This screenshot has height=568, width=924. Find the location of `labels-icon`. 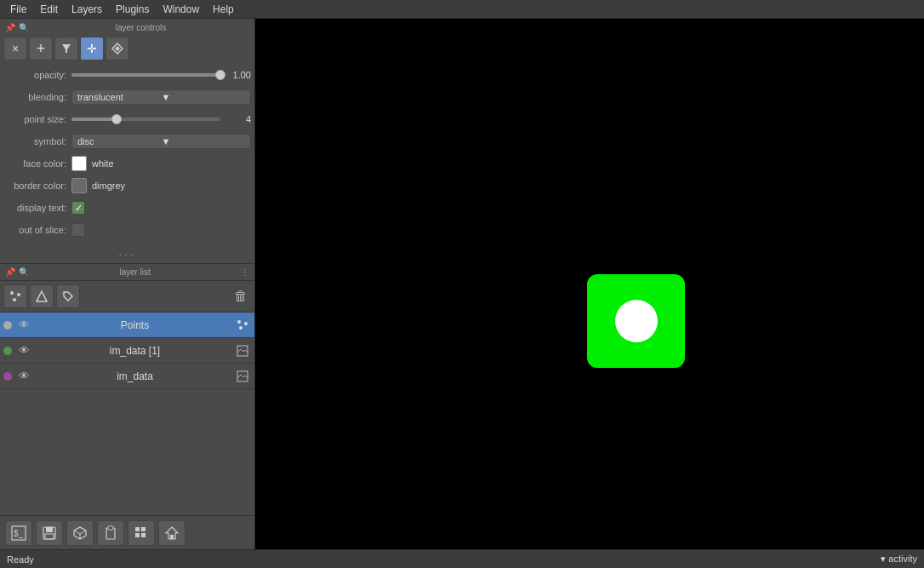

labels-icon is located at coordinates (68, 296).